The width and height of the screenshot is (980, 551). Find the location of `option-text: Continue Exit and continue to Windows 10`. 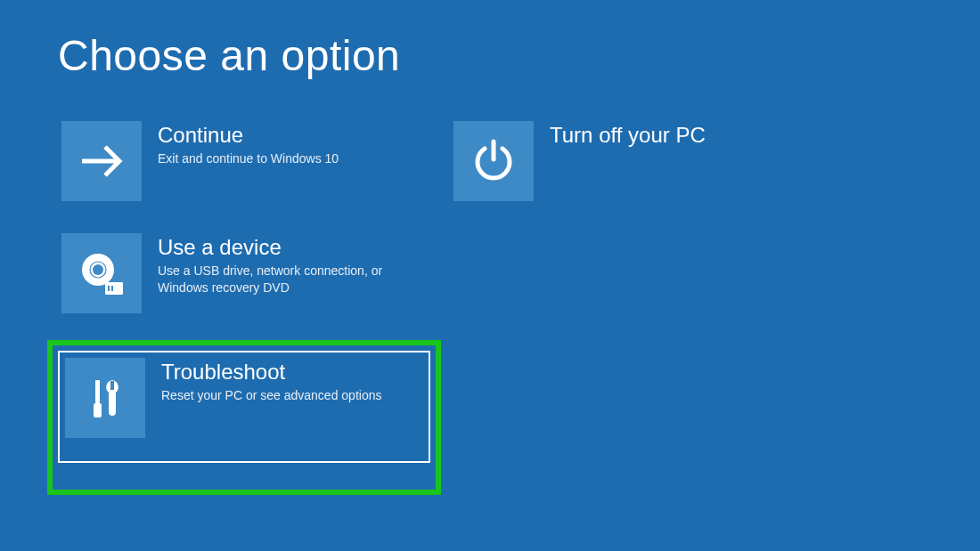

option-text: Continue Exit and continue to Windows 10 is located at coordinates (248, 144).